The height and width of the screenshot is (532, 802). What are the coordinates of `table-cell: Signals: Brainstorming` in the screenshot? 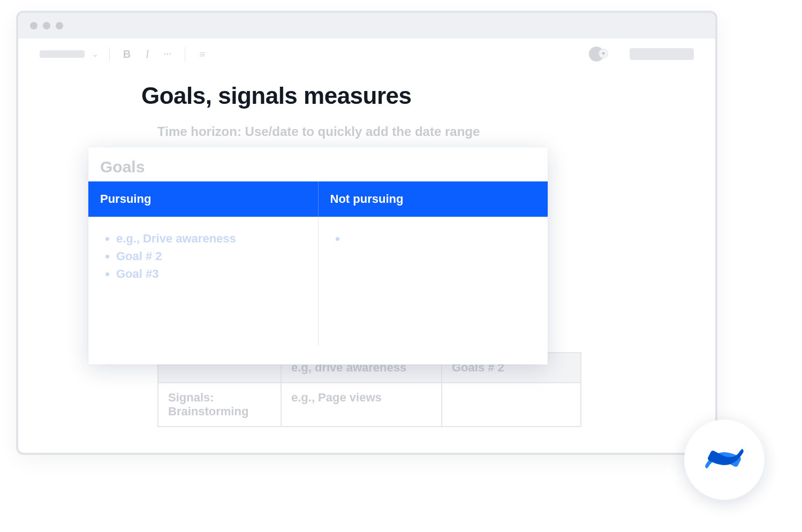 It's located at (220, 405).